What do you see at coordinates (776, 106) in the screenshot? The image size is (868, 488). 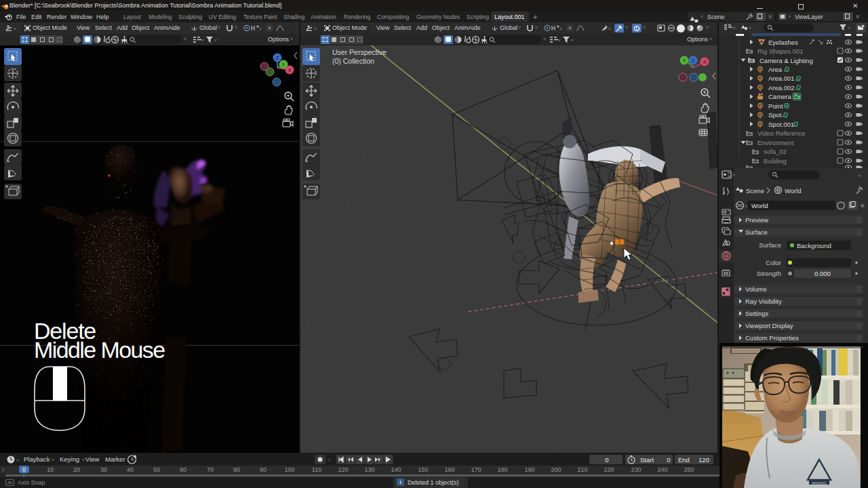 I see `svg-text: Point` at bounding box center [776, 106].